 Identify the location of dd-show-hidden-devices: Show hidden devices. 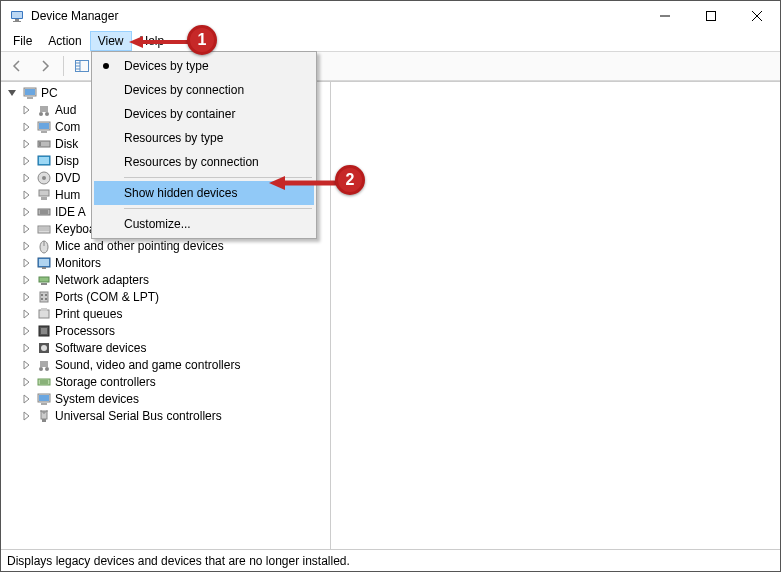
(204, 193).